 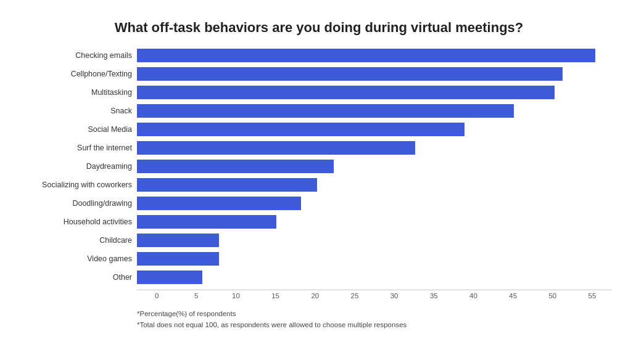 What do you see at coordinates (374, 314) in the screenshot?
I see `footnote: *Percentage(%) of respondents` at bounding box center [374, 314].